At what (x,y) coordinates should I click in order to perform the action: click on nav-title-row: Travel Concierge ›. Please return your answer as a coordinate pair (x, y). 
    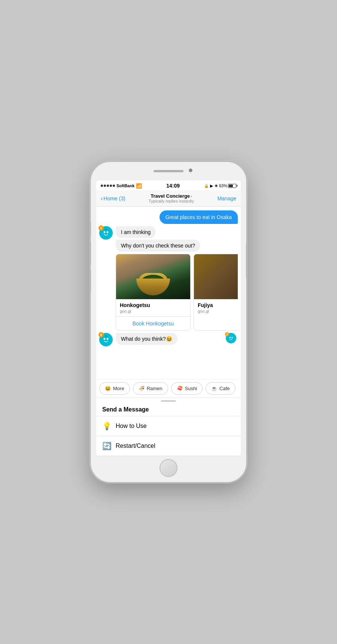
    Looking at the image, I should click on (171, 196).